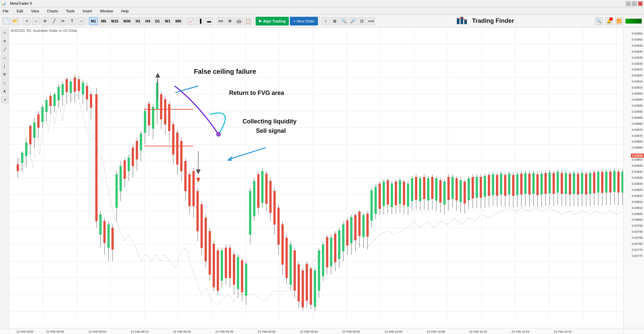 The image size is (644, 334). Describe the element at coordinates (609, 21) in the screenshot. I see `notification-icon: 🔔 1` at that location.